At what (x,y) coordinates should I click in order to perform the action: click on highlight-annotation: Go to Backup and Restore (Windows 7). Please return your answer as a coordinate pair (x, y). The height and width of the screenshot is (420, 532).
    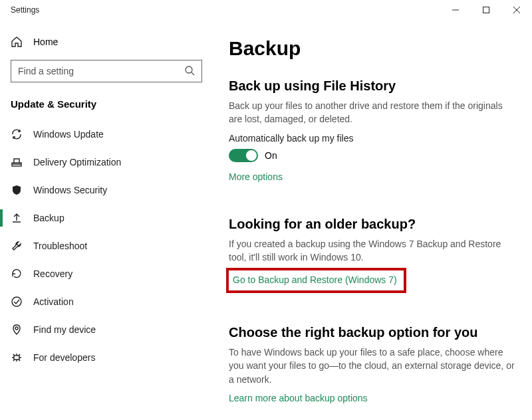
    Looking at the image, I should click on (317, 280).